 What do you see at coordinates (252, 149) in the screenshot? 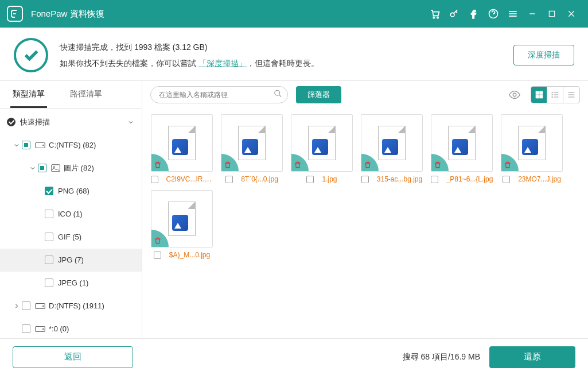
I see `file-tile: 8T`0{...0.jpg` at bounding box center [252, 149].